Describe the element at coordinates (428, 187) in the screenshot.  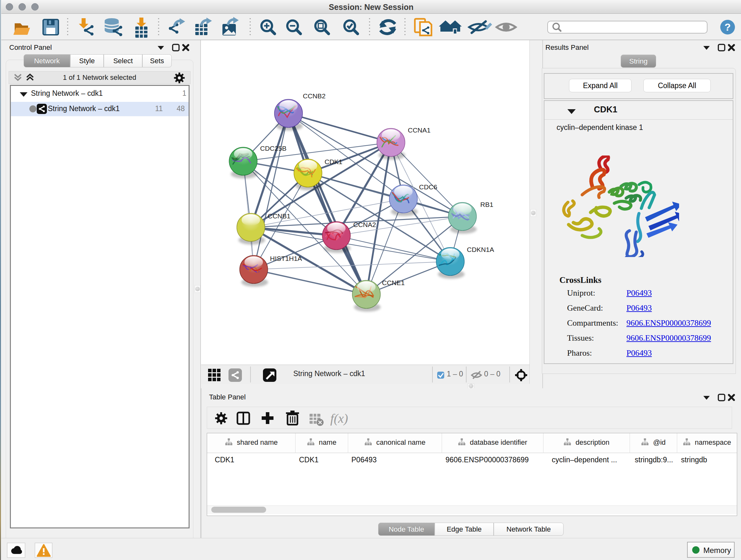
I see `svg-text: CDC6` at that location.